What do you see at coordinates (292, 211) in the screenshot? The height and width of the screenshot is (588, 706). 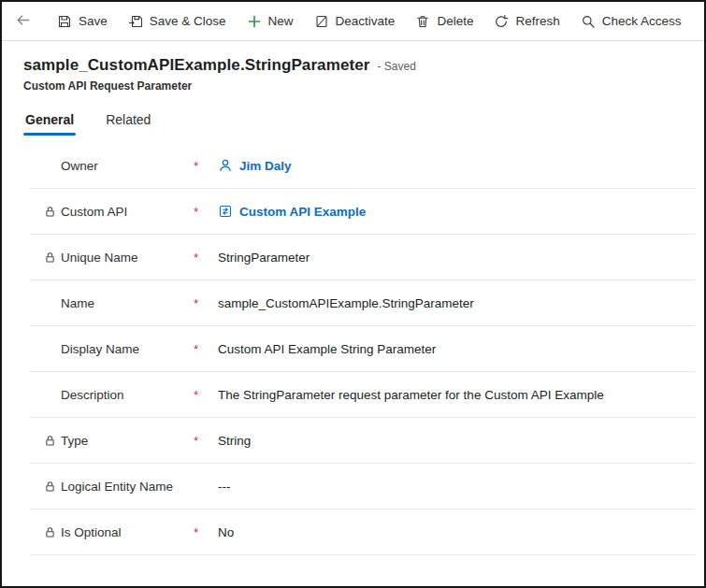 I see `field-value-custom-api: Custom API Example` at bounding box center [292, 211].